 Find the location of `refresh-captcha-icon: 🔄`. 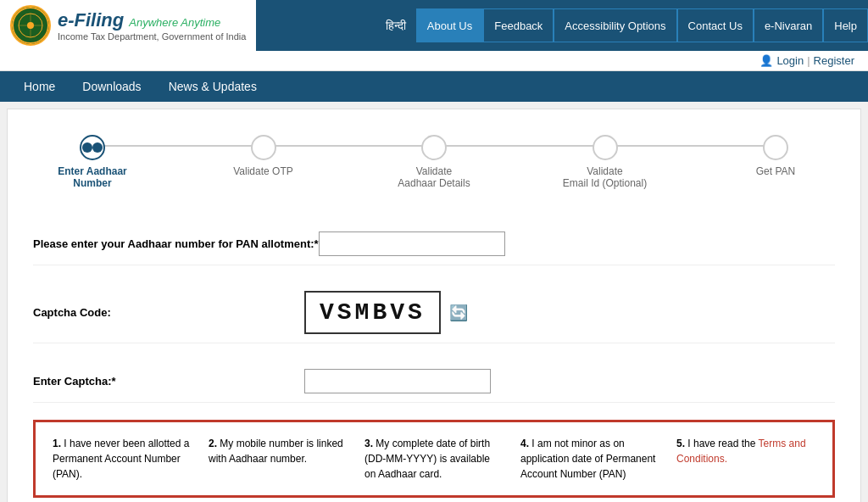

refresh-captcha-icon: 🔄 is located at coordinates (459, 313).